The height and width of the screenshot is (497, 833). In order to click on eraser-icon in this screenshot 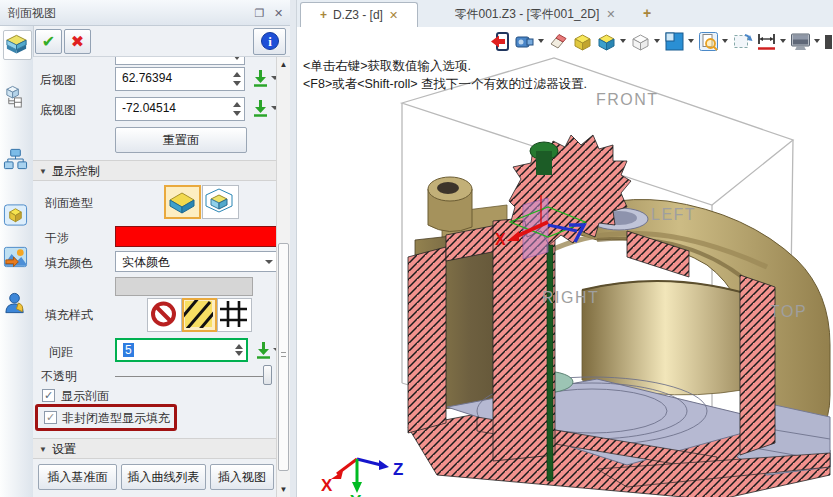, I will do `click(558, 42)`.